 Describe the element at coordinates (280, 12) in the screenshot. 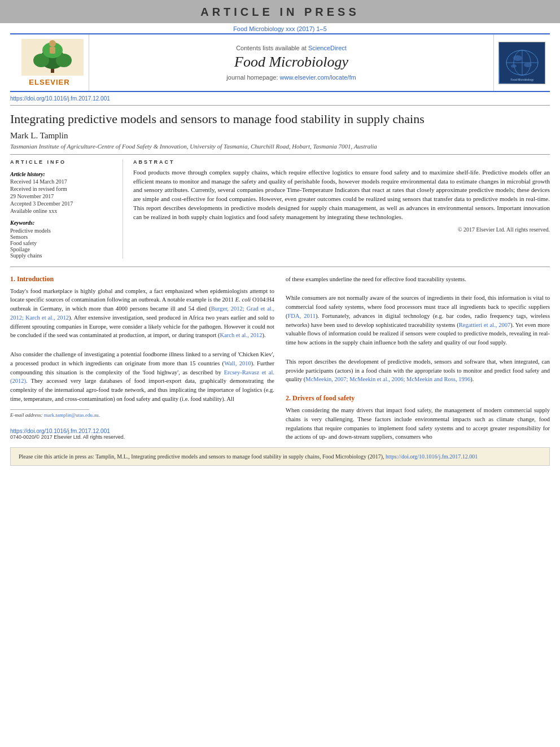

I see `banner-text: ARTICLE IN PRESS` at that location.